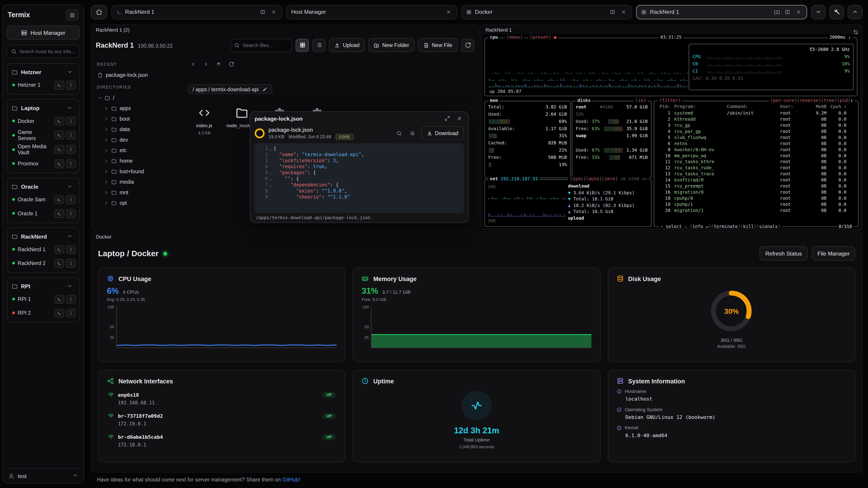 The height and width of the screenshot is (488, 868). I want to click on host-item-game-servers: Game Servers, so click(43, 135).